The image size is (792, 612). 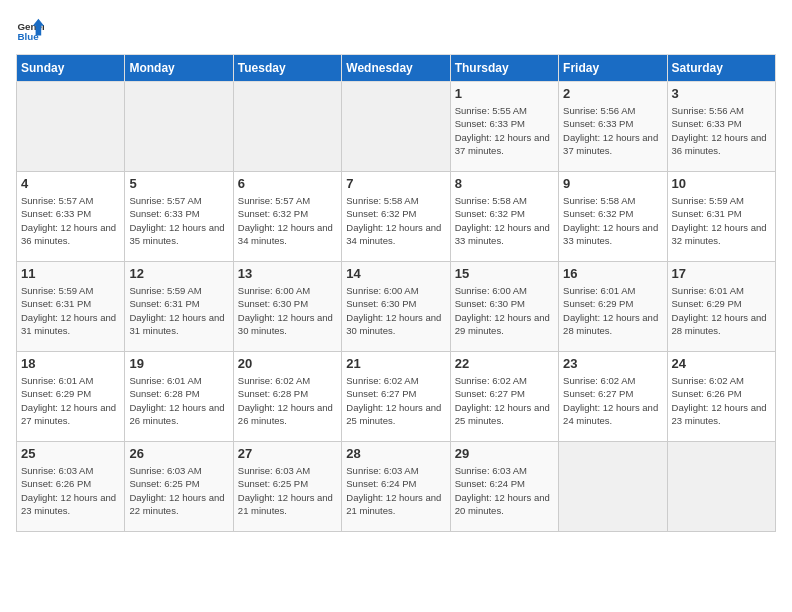 What do you see at coordinates (288, 184) in the screenshot?
I see `day-number: 6` at bounding box center [288, 184].